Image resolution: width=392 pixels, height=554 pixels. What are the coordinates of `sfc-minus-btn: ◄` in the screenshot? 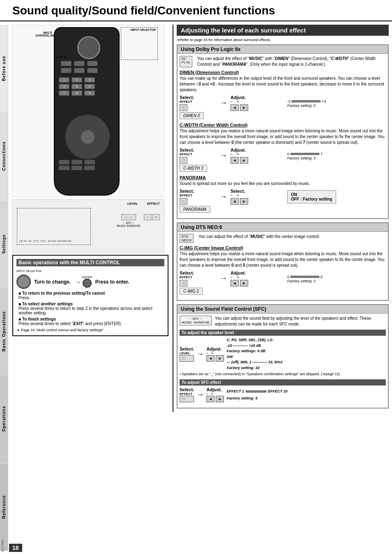 It's located at (210, 399).